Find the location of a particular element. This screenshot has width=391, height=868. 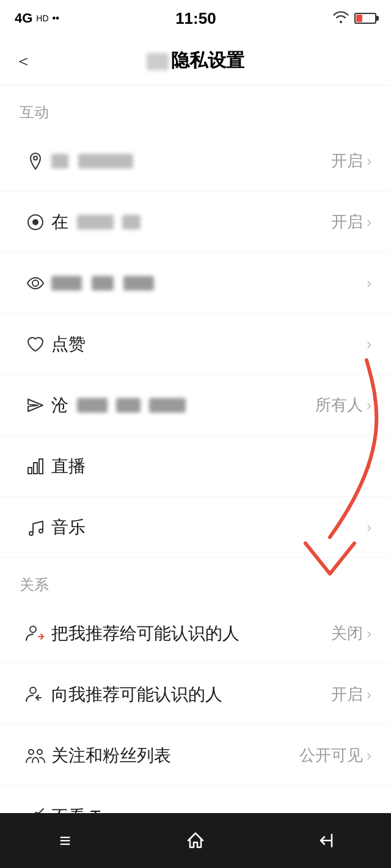

status-bar: 4G HD •• 11:50 is located at coordinates (196, 18).